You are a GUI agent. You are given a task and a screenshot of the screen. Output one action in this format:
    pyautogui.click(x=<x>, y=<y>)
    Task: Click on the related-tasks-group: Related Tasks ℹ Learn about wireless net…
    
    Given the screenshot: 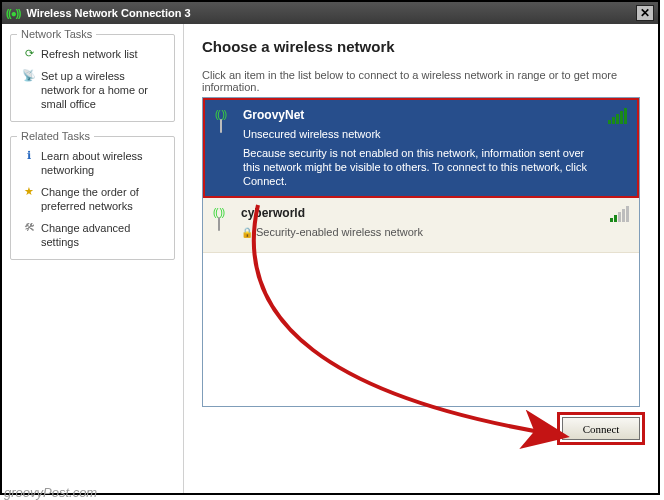 What is the action you would take?
    pyautogui.click(x=92, y=198)
    